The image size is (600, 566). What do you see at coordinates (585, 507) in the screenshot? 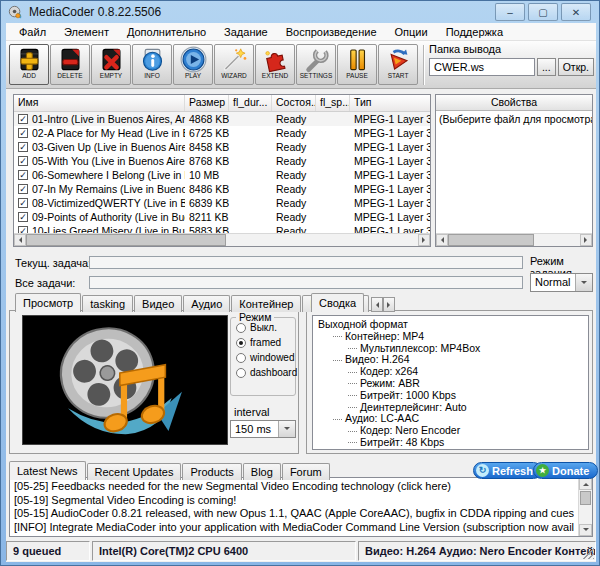
I see `news-vscrollbar` at bounding box center [585, 507].